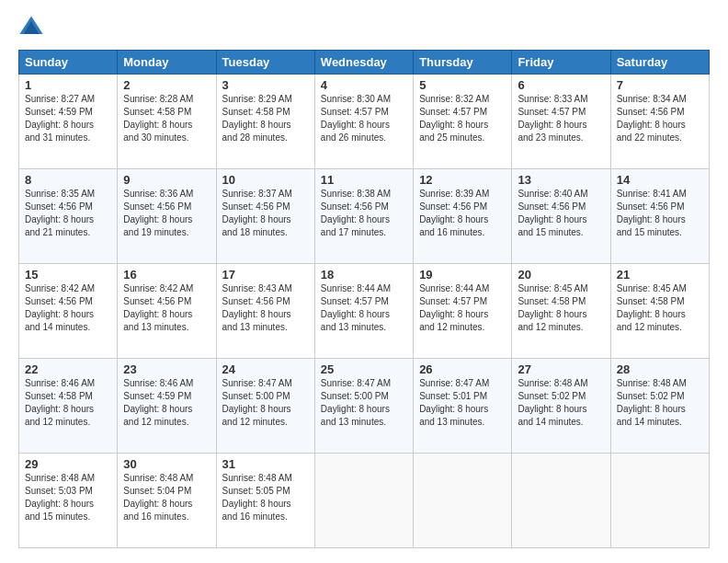 The width and height of the screenshot is (728, 563). I want to click on calendar-cell: 18 Sunrise: 8:44 AMSunset: 4:57 PMDaylig…, so click(364, 311).